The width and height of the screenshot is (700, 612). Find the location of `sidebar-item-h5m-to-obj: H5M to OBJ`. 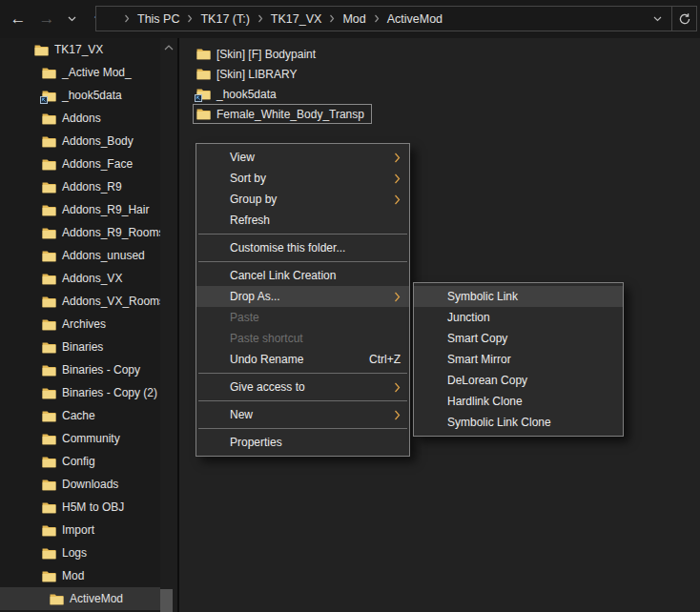

sidebar-item-h5m-to-obj: H5M to OBJ is located at coordinates (80, 507).